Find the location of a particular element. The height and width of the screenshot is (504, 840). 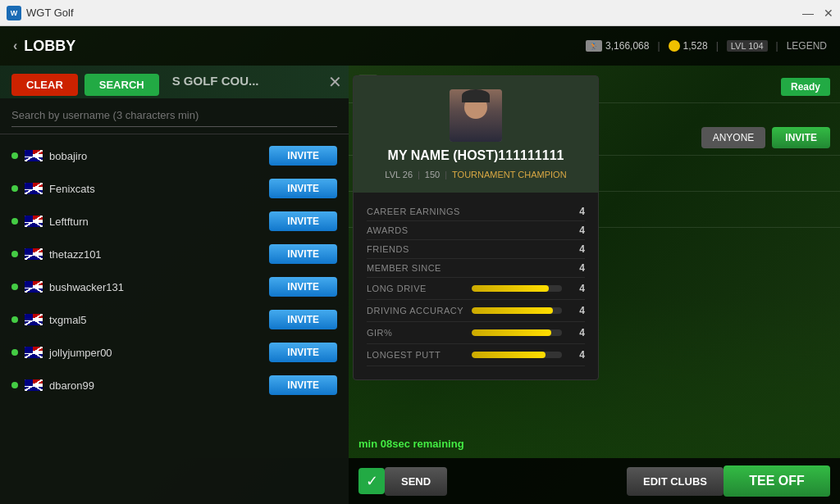

credits-icon: 🏌 is located at coordinates (594, 46).